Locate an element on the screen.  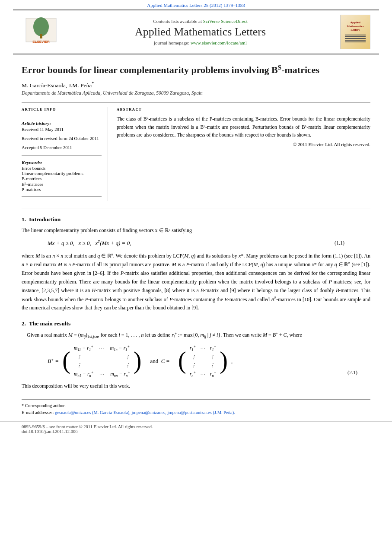
received-date: Received 11 May 2011 is located at coordinates (61, 130).